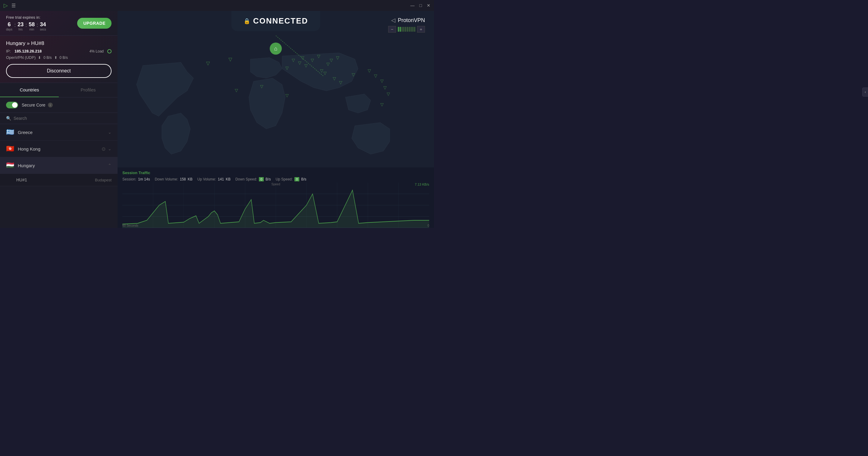 The height and width of the screenshot is (456, 868). I want to click on secs-value: 34, so click(43, 25).